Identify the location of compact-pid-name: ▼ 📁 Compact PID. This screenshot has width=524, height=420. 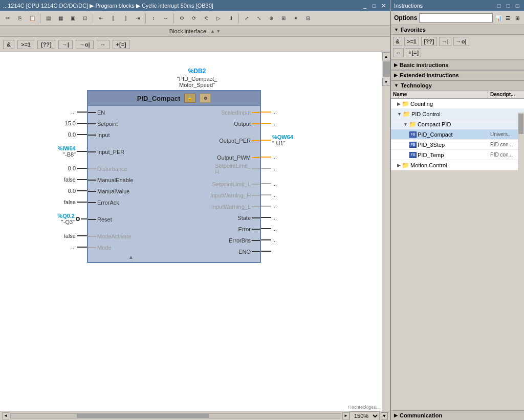
(440, 124).